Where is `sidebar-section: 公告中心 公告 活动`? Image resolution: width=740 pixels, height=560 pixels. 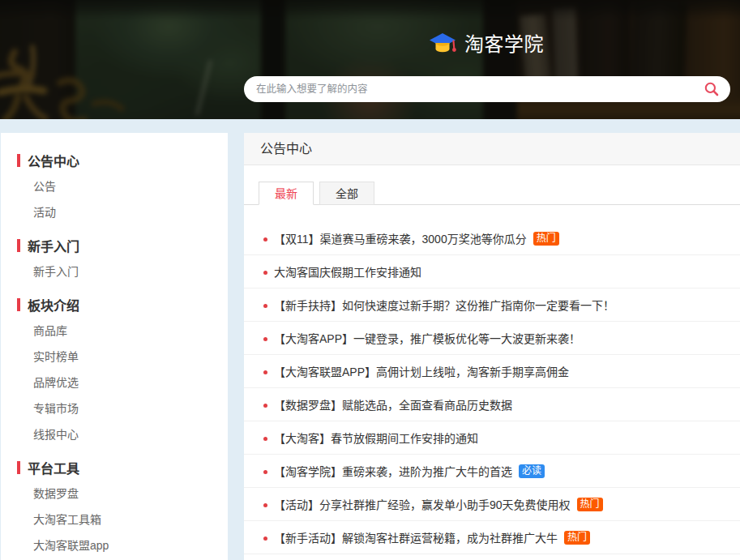
sidebar-section: 公告中心 公告 活动 is located at coordinates (114, 186).